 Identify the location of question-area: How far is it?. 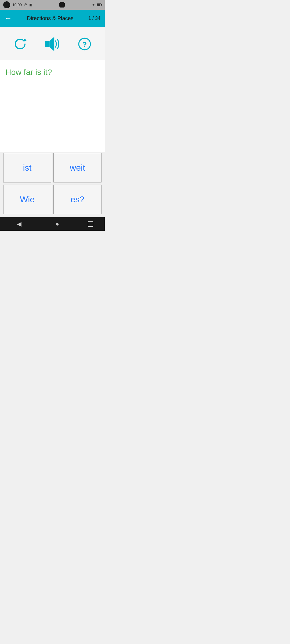
(52, 89).